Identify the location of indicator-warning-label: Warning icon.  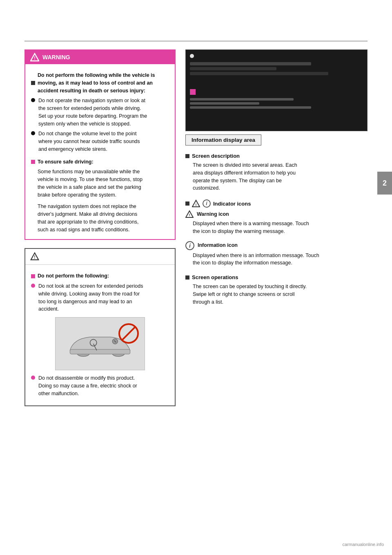
(213, 214).